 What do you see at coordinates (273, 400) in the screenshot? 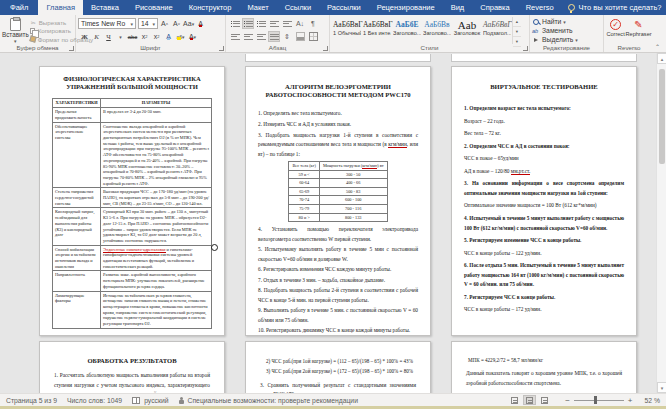
I see `accessibility-status: Специальные возможности: проверьте реком…` at bounding box center [273, 400].